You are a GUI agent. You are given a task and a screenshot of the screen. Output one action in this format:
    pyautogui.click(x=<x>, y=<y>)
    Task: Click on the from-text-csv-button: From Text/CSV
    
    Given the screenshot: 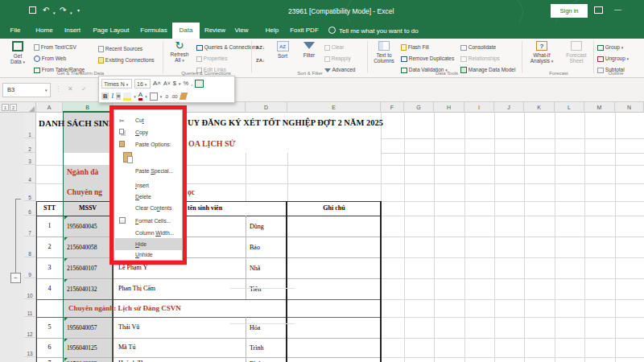 What is the action you would take?
    pyautogui.click(x=55, y=47)
    